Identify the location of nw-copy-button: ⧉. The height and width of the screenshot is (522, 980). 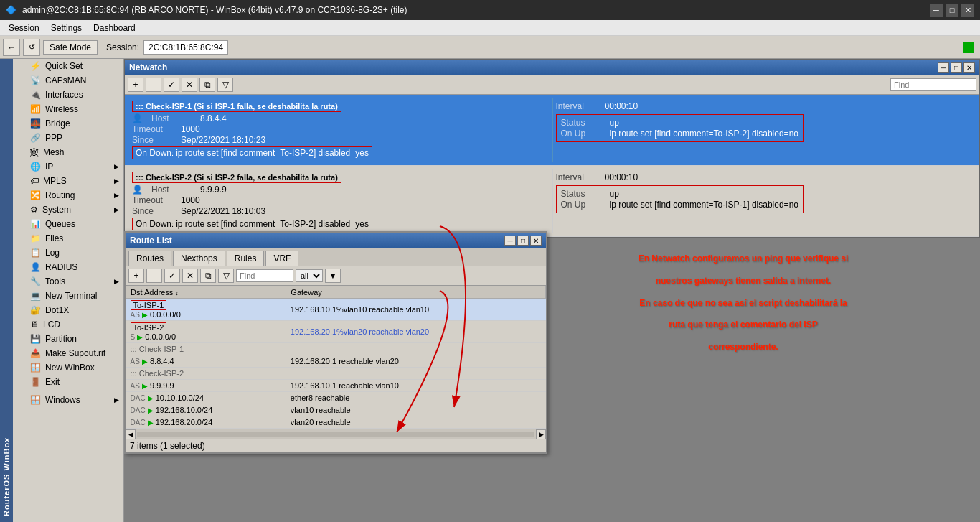
(207, 85).